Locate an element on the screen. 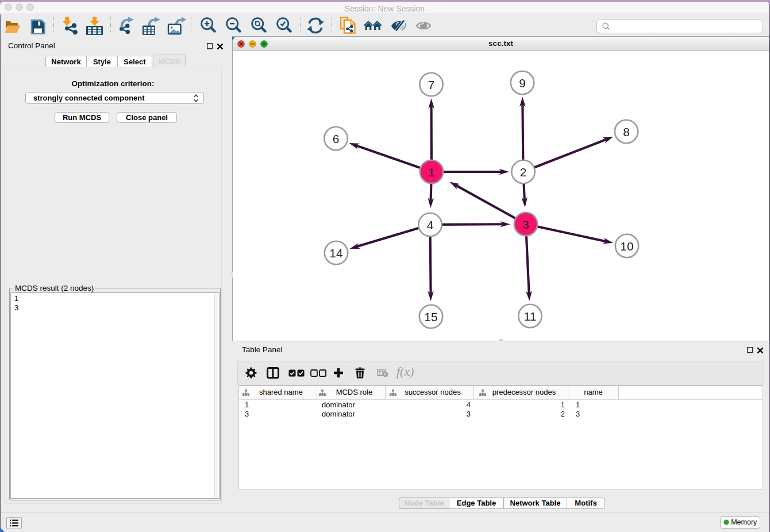 The image size is (770, 532). svg-text: 14 is located at coordinates (336, 253).